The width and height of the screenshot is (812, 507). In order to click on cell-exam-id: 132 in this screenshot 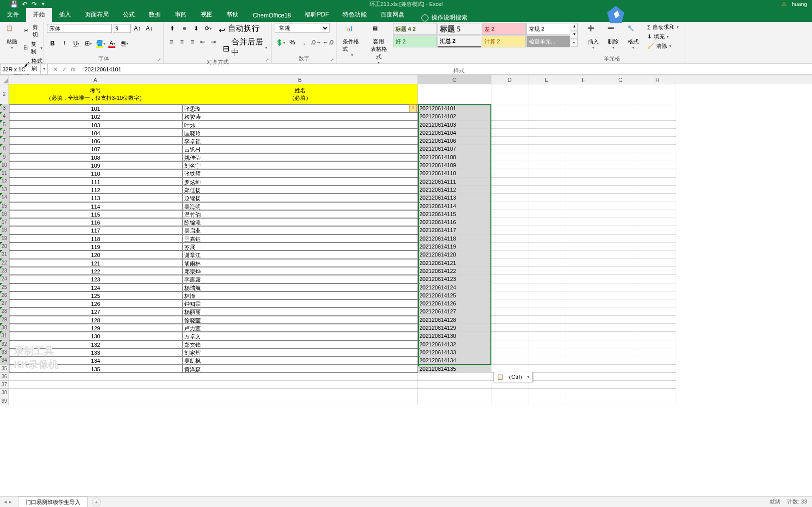, I will do `click(96, 344)`.